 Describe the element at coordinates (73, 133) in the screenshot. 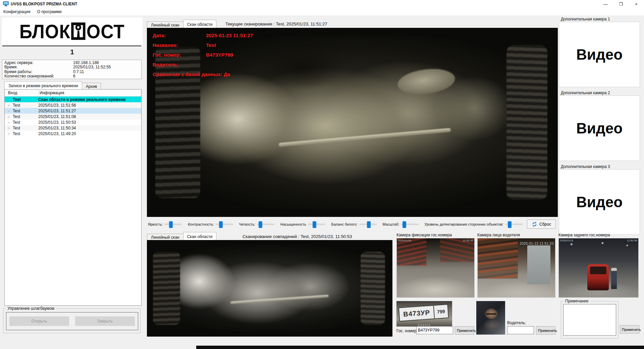

I see `record-row: > Test 2025/01/23, 11:49:20` at that location.